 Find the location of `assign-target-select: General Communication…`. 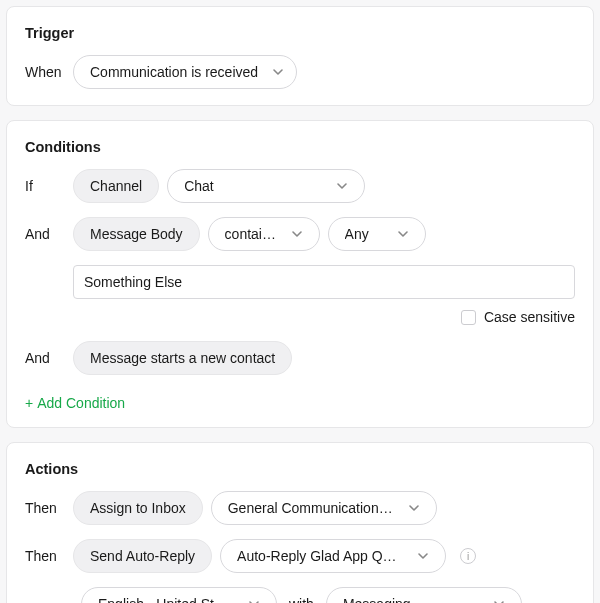

assign-target-select: General Communication… is located at coordinates (324, 508).